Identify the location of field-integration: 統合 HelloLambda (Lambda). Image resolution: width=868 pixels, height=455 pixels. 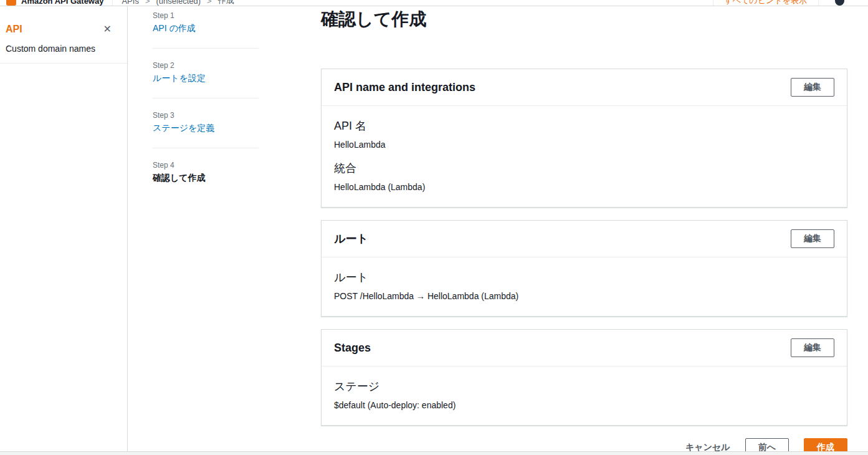
(584, 176).